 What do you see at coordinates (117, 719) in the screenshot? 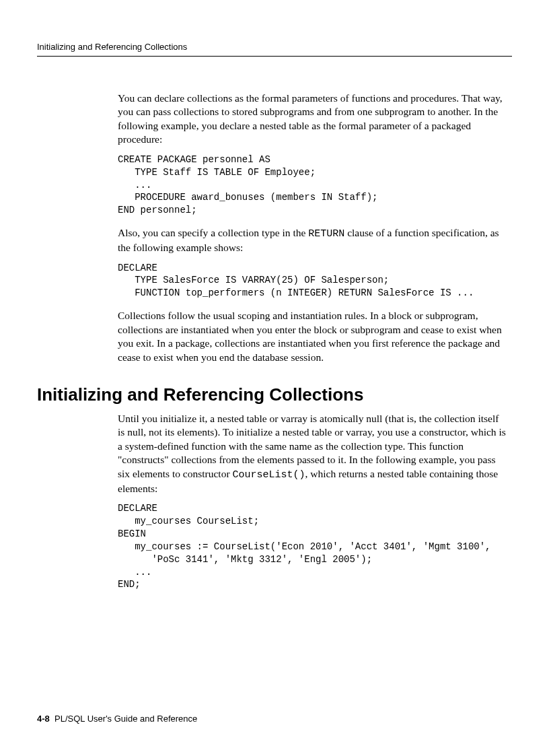
I see `page-footer: 4-8 PL/SQL User's Guide and Reference` at bounding box center [117, 719].